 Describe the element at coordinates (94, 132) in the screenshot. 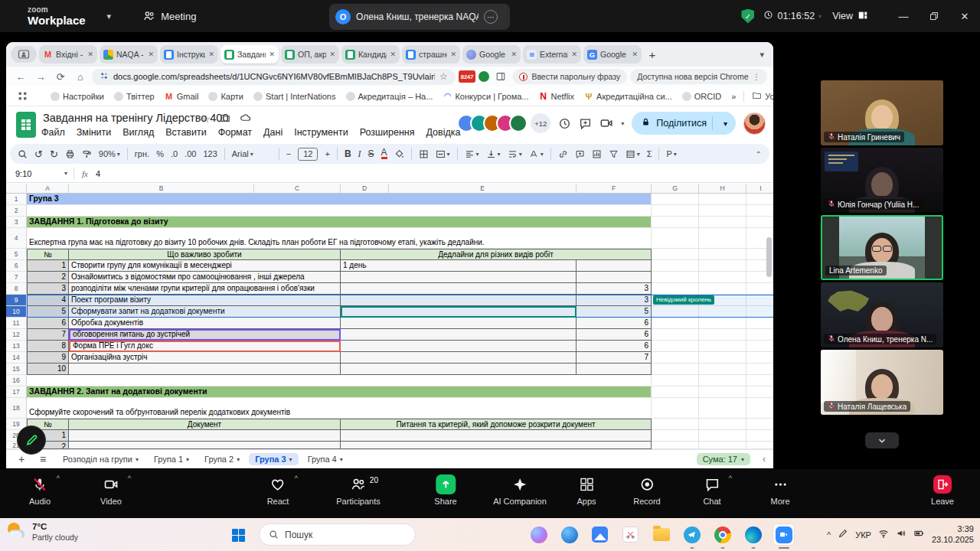

I see `menu-Змінити: Змінити` at that location.